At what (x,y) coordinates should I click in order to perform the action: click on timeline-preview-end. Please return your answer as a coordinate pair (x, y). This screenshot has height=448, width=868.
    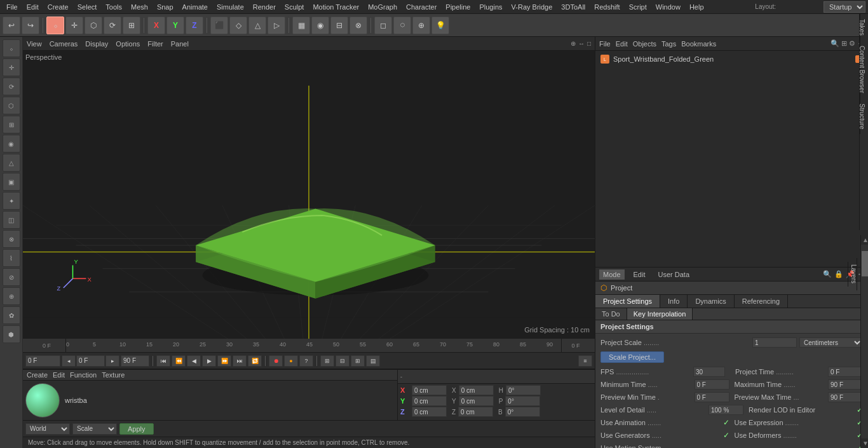
    Looking at the image, I should click on (135, 361).